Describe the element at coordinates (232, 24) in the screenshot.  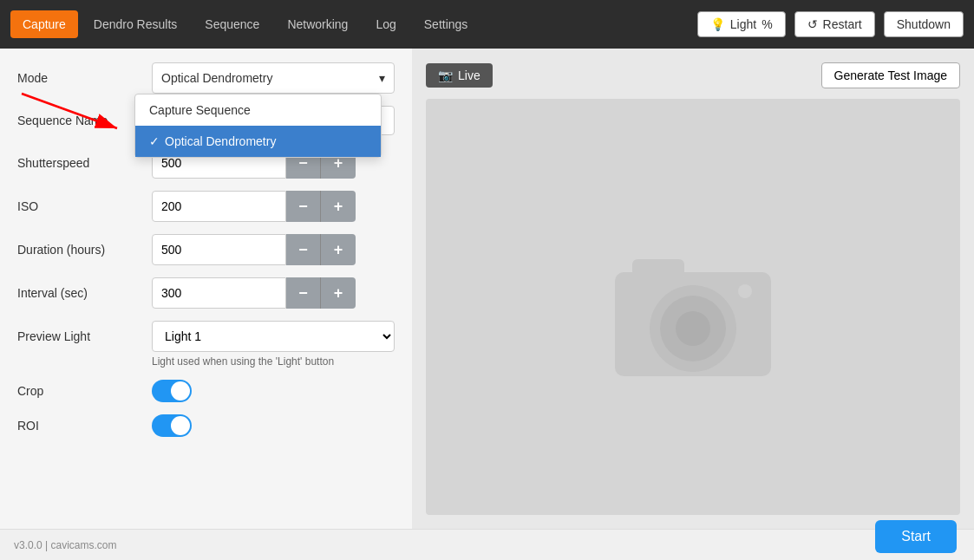
I see `nav-sequence: Sequence` at that location.